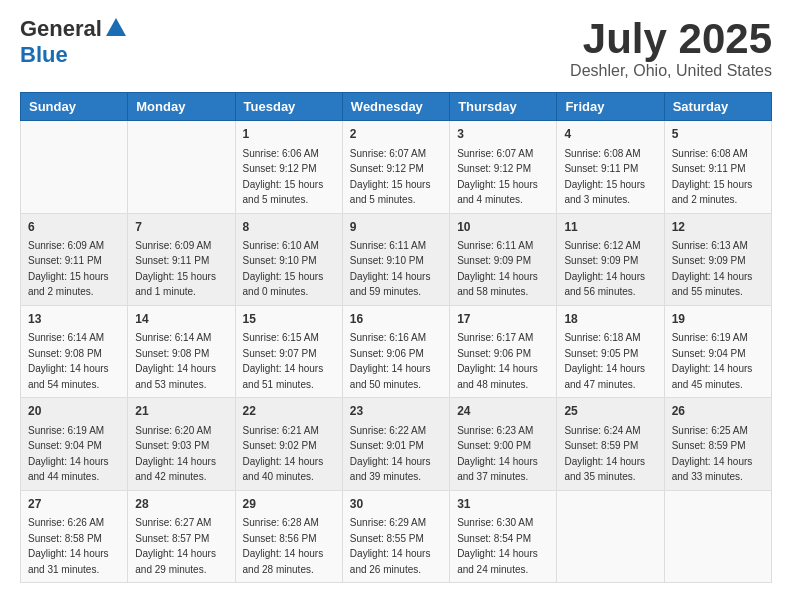 The height and width of the screenshot is (612, 792). I want to click on calendar-cell: 18Sunrise: 6:18 AM Sunset: 9:05 PM Dayli…, so click(610, 351).